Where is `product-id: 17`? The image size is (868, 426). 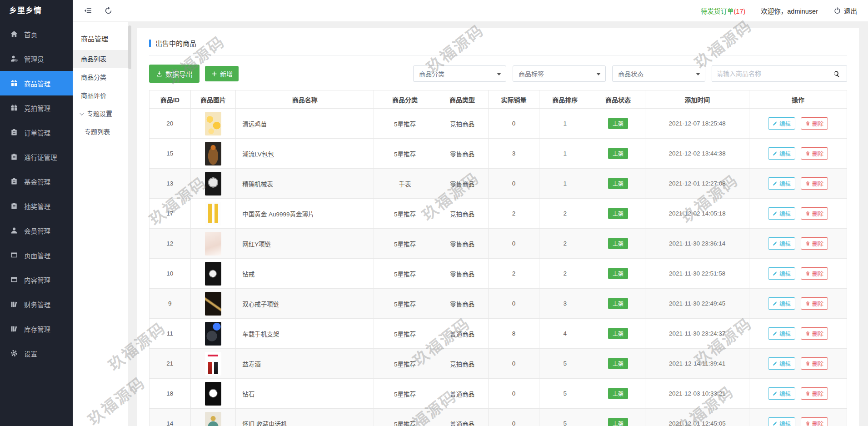
product-id: 17 is located at coordinates (170, 214).